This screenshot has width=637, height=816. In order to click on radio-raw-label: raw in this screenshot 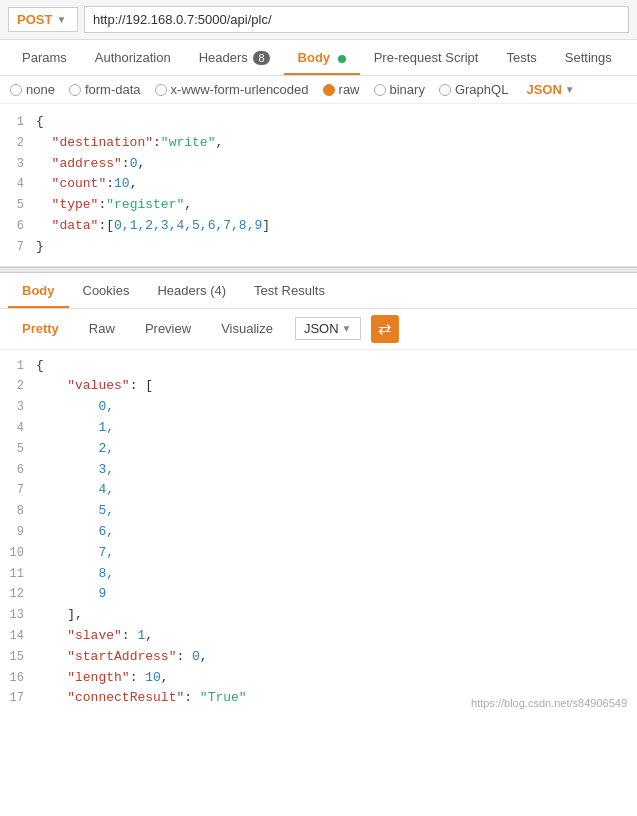, I will do `click(350, 90)`.